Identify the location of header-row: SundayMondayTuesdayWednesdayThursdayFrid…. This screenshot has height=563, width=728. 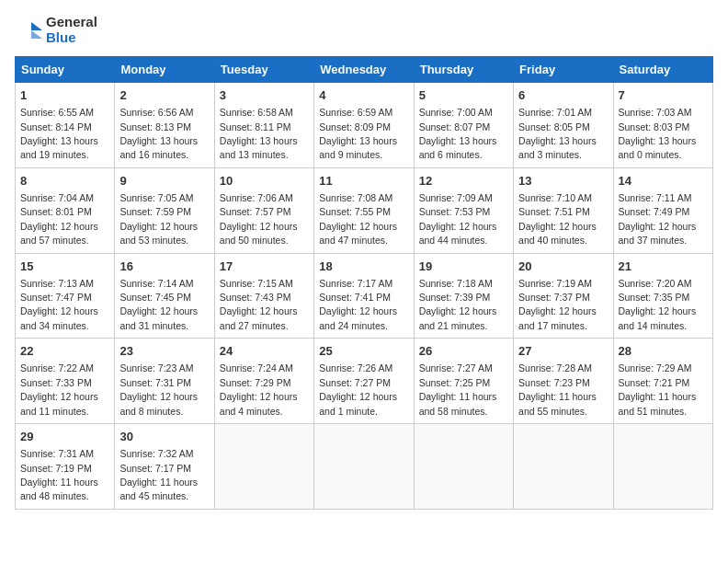
(364, 70).